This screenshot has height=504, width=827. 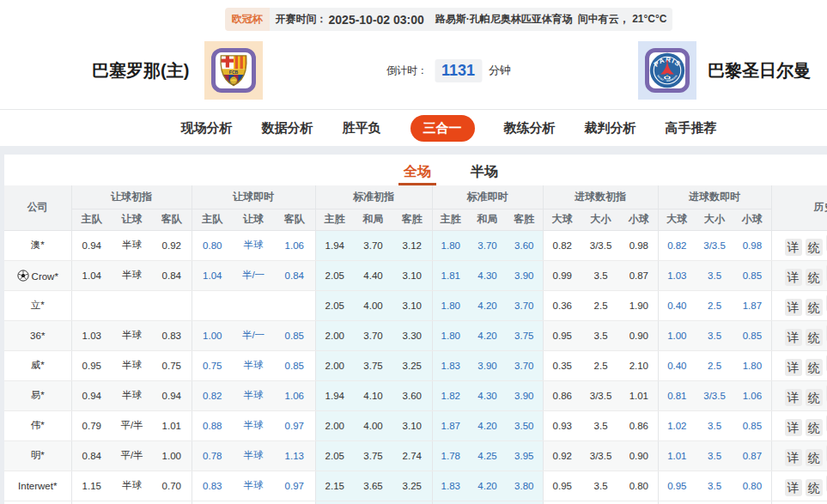 I want to click on odds-cell: 3.65, so click(x=373, y=486).